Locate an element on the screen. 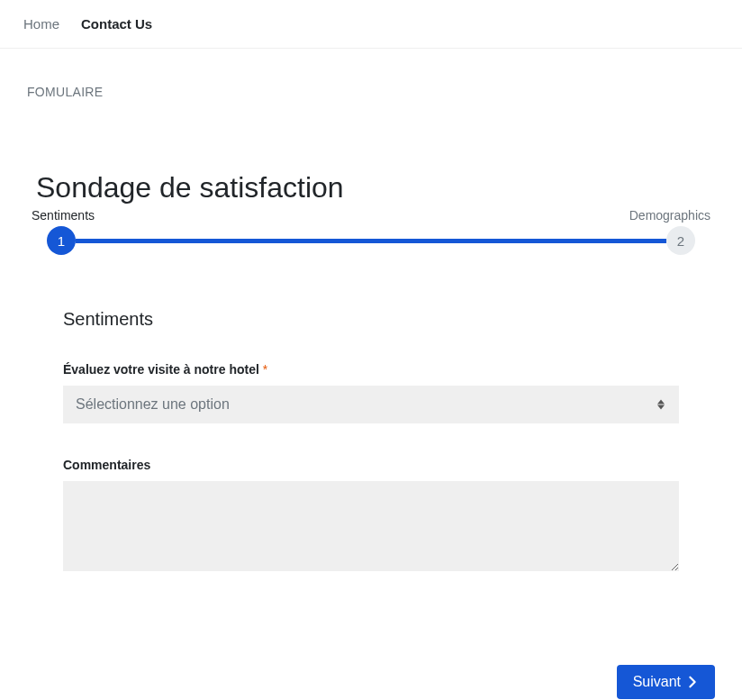 The height and width of the screenshot is (700, 742). progress-line is located at coordinates (371, 241).